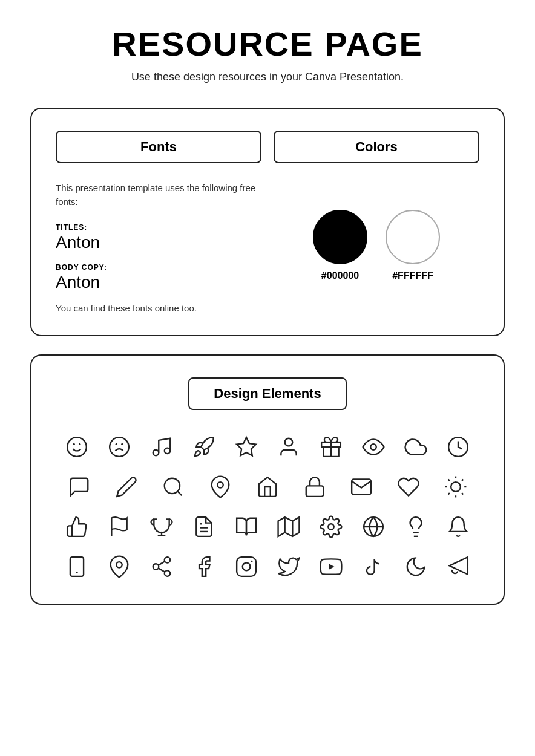 The image size is (535, 756). I want to click on card-header-row: Fonts Colors, so click(268, 147).